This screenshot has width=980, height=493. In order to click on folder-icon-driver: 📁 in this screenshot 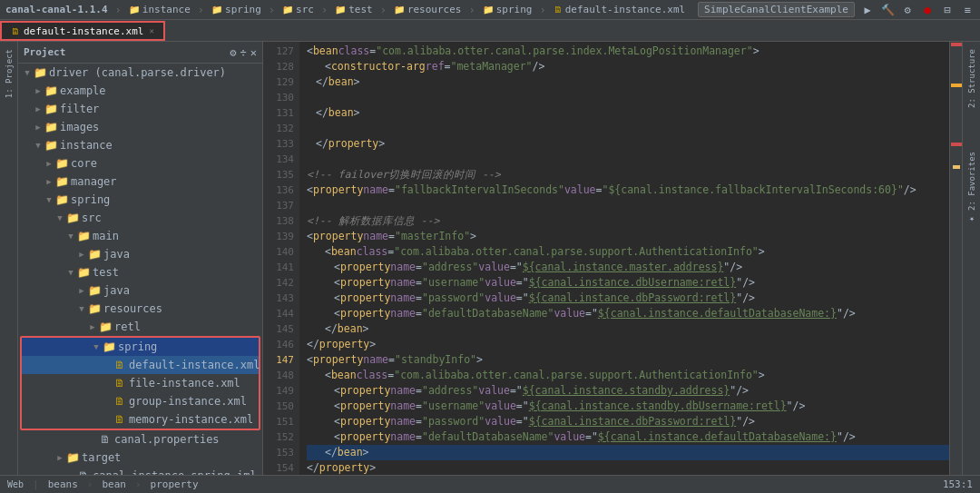, I will do `click(40, 73)`.